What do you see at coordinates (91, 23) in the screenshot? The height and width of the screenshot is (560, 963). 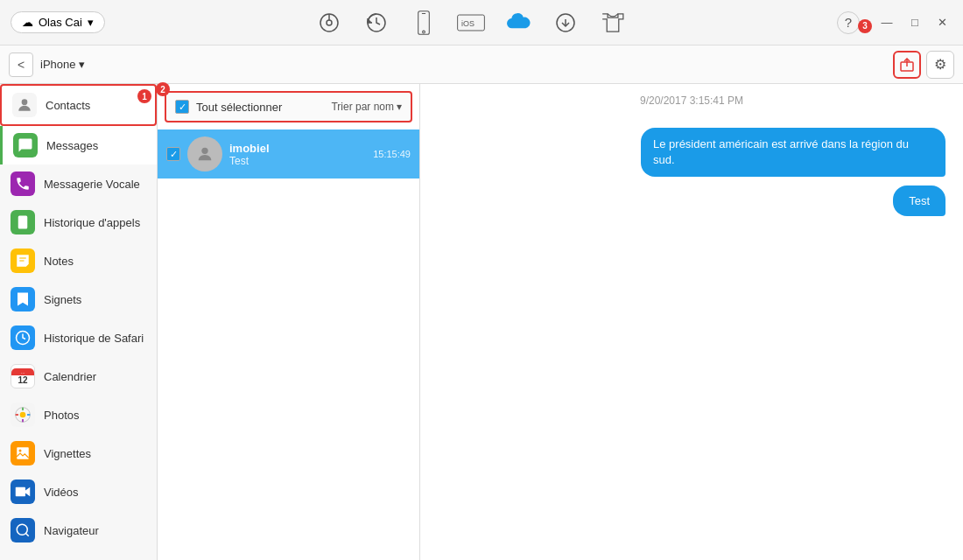 I see `account-dropdown-icon: ▾` at bounding box center [91, 23].